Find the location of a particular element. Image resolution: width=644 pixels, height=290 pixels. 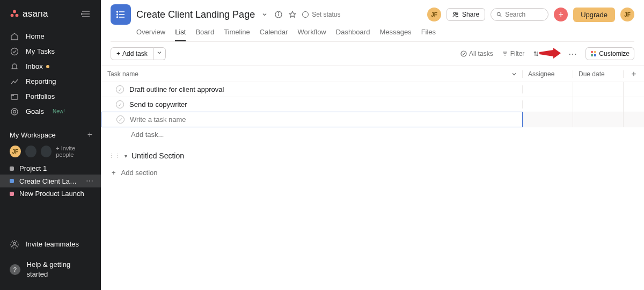

tab-files: Files is located at coordinates (428, 33).